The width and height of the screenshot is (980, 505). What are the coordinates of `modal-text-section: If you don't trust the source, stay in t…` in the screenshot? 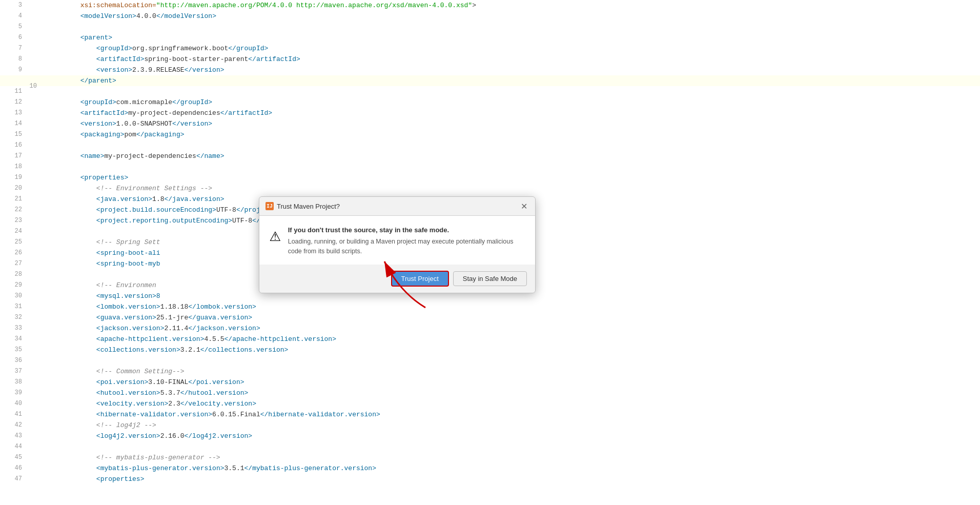 It's located at (406, 241).